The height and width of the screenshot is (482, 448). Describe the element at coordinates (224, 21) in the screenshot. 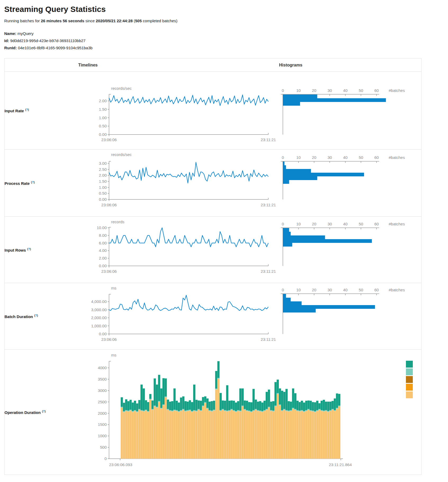

I see `running-summary: Running batches for 26 minutes 56 second…` at that location.